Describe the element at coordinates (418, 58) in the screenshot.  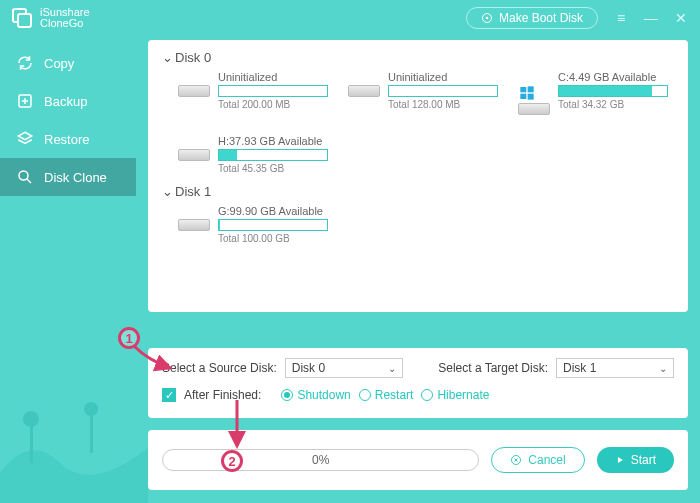
I see `disk-group-header: ⌄ Disk 0` at that location.